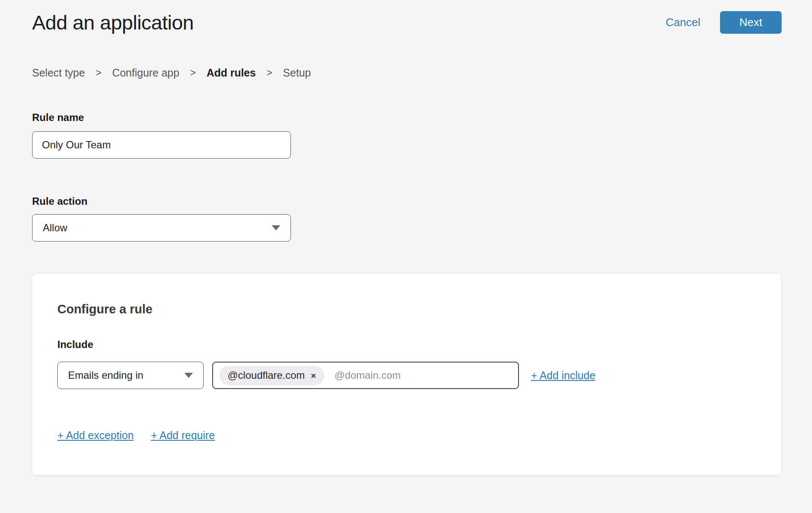  Describe the element at coordinates (423, 375) in the screenshot. I see `email-domain-input` at that location.